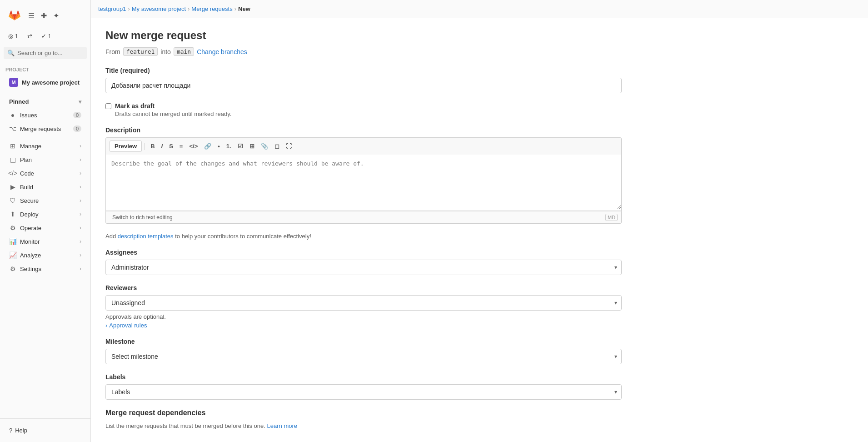 The image size is (868, 442). I want to click on breadcrumb-project: My awesome project, so click(159, 9).